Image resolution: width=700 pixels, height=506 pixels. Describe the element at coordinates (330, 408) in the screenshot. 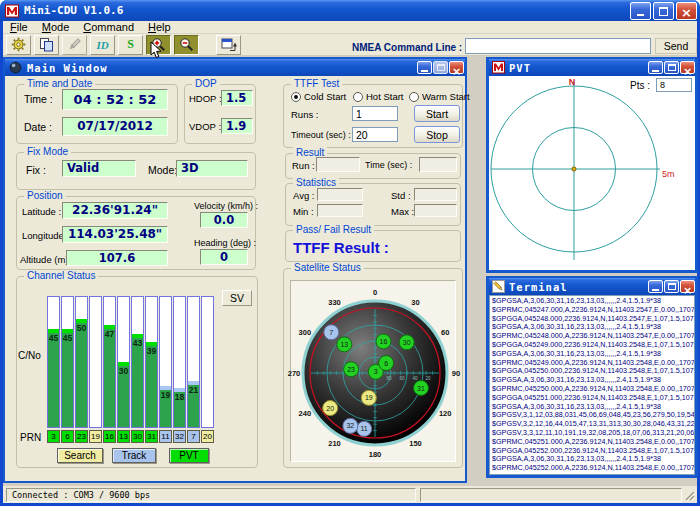

I see `satellite-prn-label: 20` at that location.